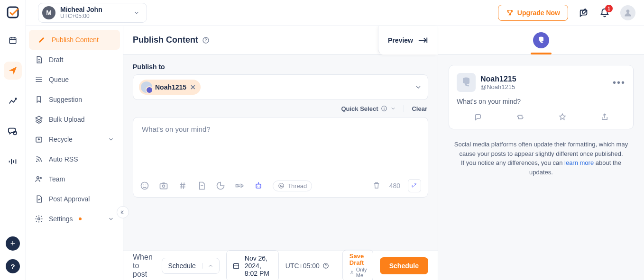  Describe the element at coordinates (520, 117) in the screenshot. I see `boost-icon` at that location.